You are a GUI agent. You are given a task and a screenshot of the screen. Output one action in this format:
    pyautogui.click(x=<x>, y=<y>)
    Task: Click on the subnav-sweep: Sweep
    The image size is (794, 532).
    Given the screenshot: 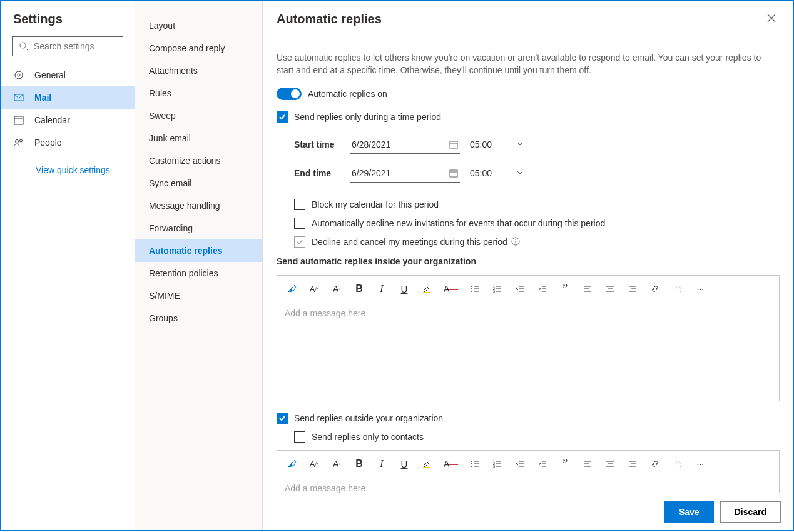 What is the action you would take?
    pyautogui.click(x=199, y=116)
    